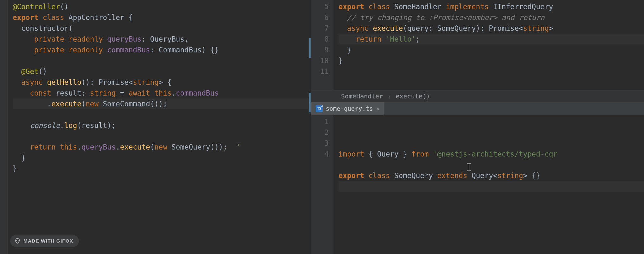  I want to click on gifox-watermark: MADE WITH GIFOX, so click(44, 241).